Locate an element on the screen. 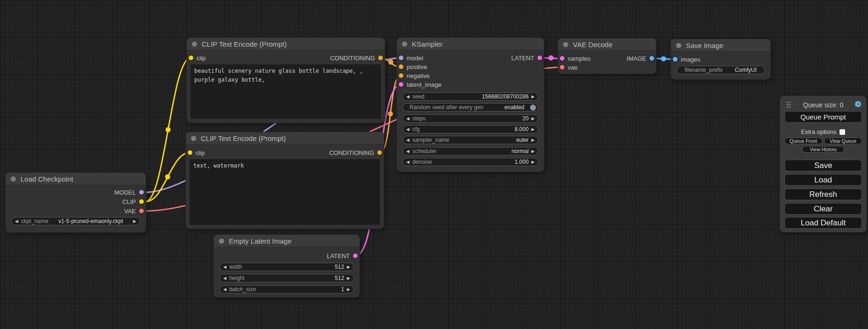 The height and width of the screenshot is (329, 868). view-queue-button: View Queue is located at coordinates (843, 141).